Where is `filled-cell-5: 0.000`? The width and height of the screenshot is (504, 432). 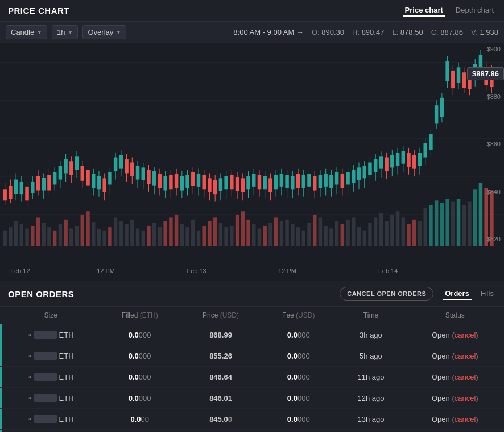 filled-cell-5: 0.000 is located at coordinates (139, 419).